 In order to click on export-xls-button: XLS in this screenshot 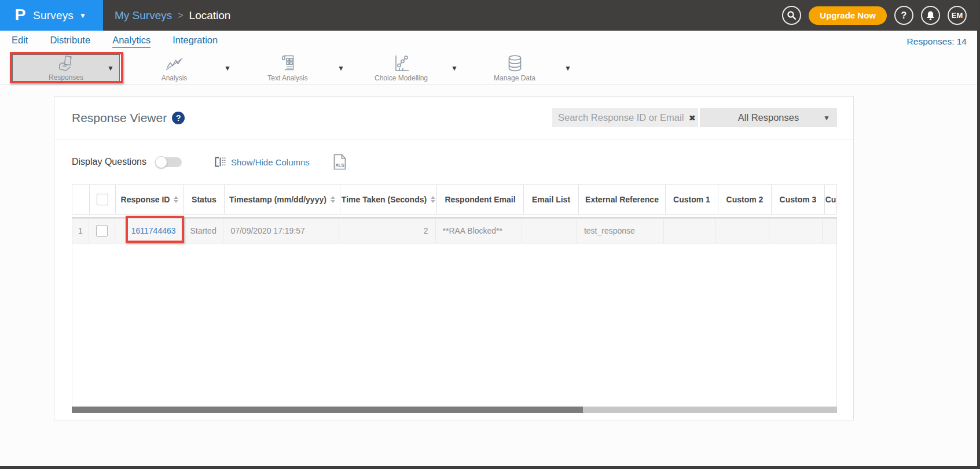, I will do `click(340, 162)`.